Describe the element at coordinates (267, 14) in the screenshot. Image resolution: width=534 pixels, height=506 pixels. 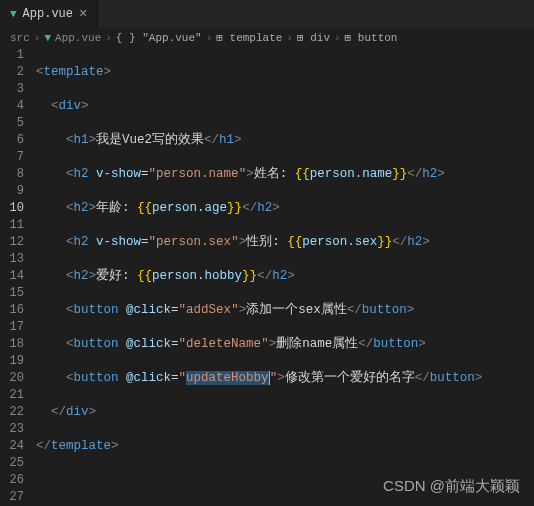
I see `tab-bar: ▼ App.vue ×` at that location.